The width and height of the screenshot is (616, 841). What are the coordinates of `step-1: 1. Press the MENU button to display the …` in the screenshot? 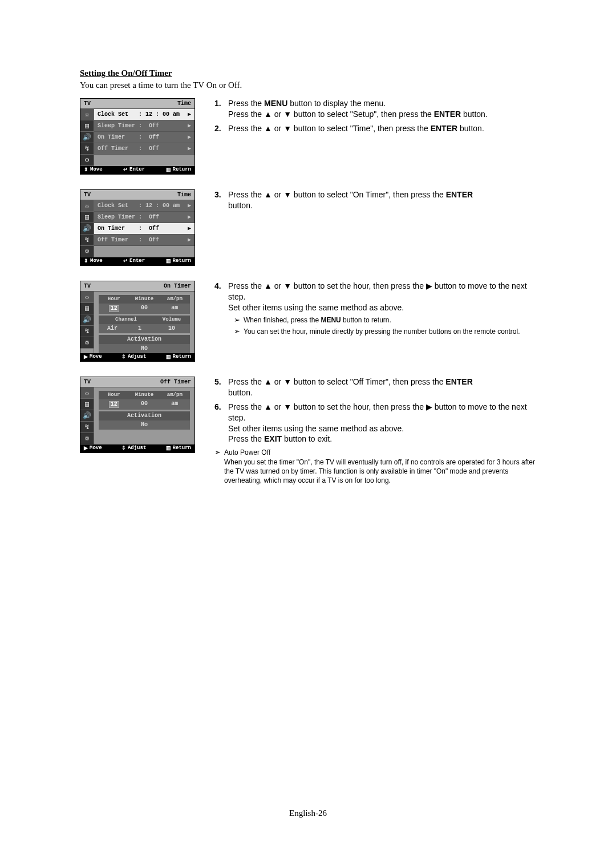 It's located at (375, 109).